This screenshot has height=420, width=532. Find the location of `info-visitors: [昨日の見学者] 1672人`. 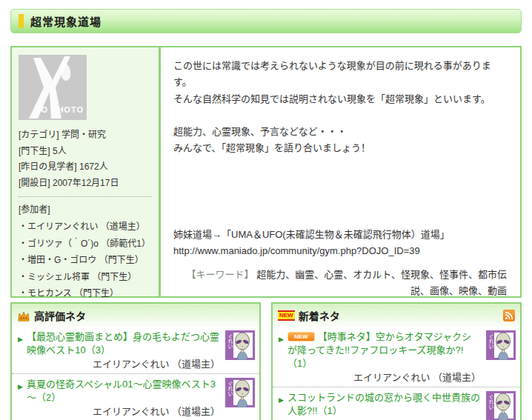

info-visitors: [昨日の見学者] 1672人 is located at coordinates (85, 167).